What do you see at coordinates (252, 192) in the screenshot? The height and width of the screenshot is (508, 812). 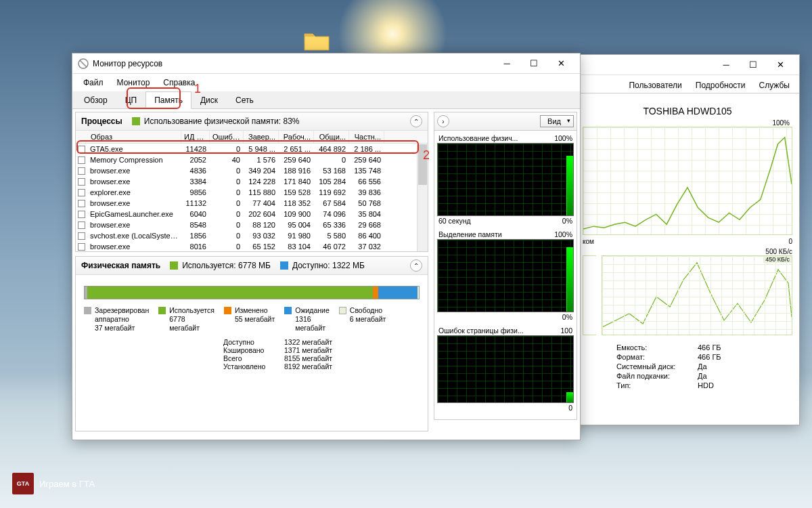 I see `table-row: explorer.exe 9856 0 115 880 159 528 119 …` at bounding box center [252, 192].